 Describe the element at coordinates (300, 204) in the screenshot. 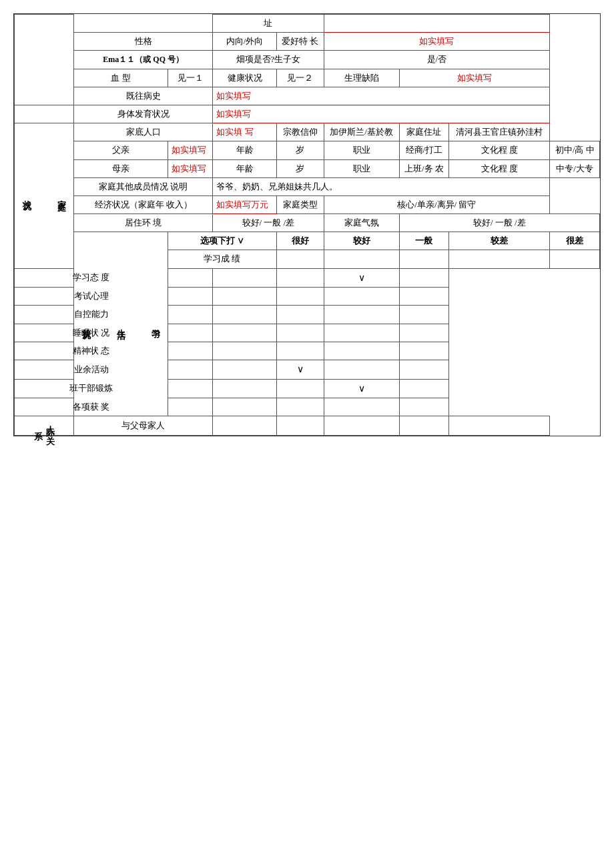

I see `family-type-label: 家庭类型` at that location.